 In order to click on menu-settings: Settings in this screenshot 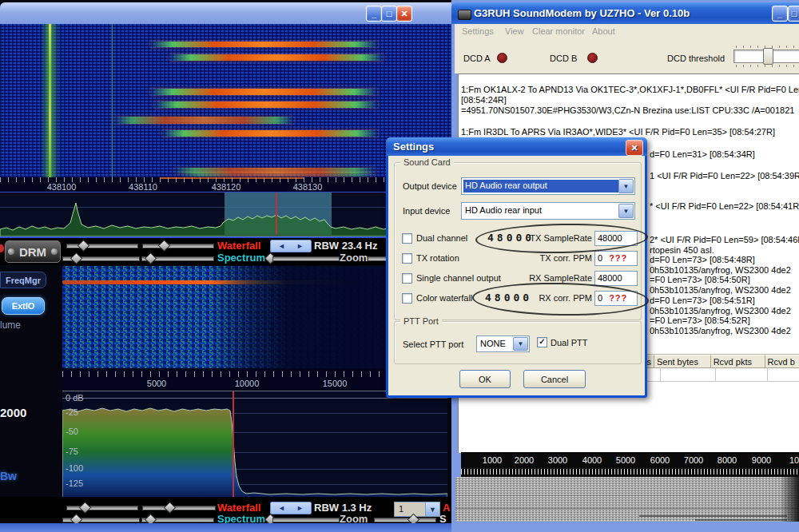, I will do `click(478, 31)`.